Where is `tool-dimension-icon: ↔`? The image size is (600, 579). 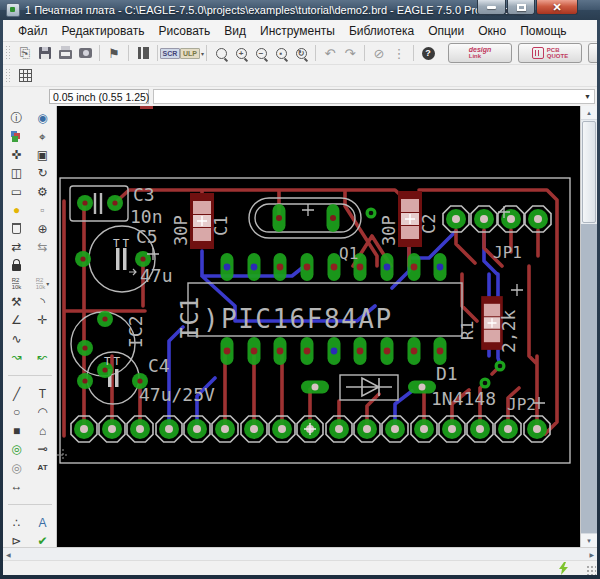
tool-dimension-icon: ↔ is located at coordinates (17, 486).